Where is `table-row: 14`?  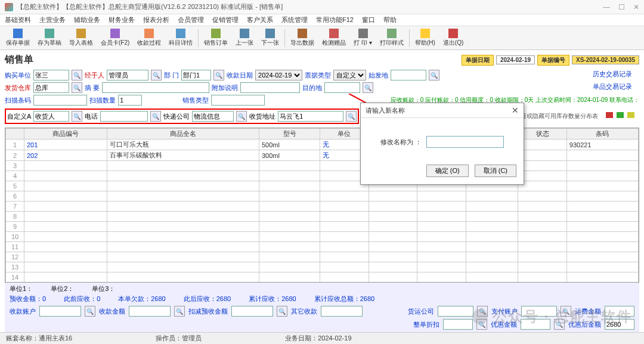 table-row: 14 is located at coordinates (322, 278).